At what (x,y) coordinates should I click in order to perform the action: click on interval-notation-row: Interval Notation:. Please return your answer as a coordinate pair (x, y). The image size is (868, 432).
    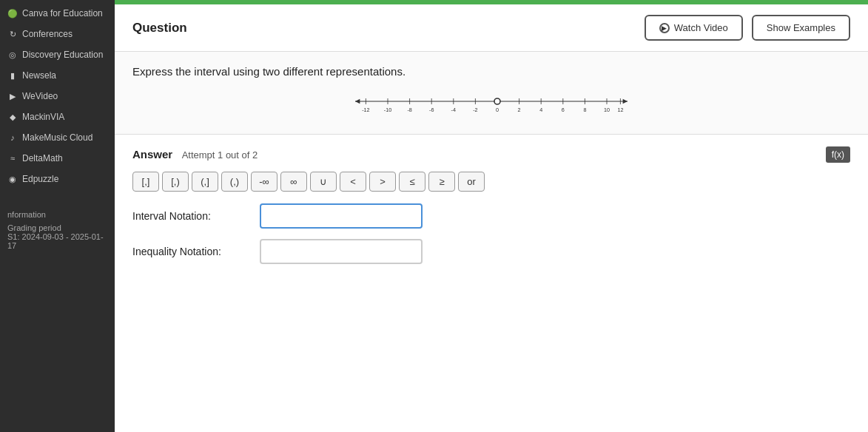
    Looking at the image, I should click on (491, 216).